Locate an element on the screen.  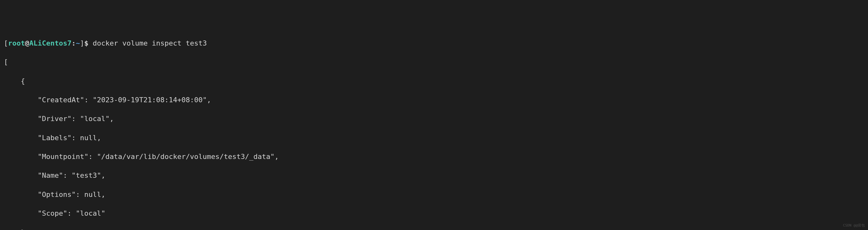
terminal-line-prompt-1: [root@ALiCentos7:~]$ docker volume inspe… is located at coordinates (434, 43).